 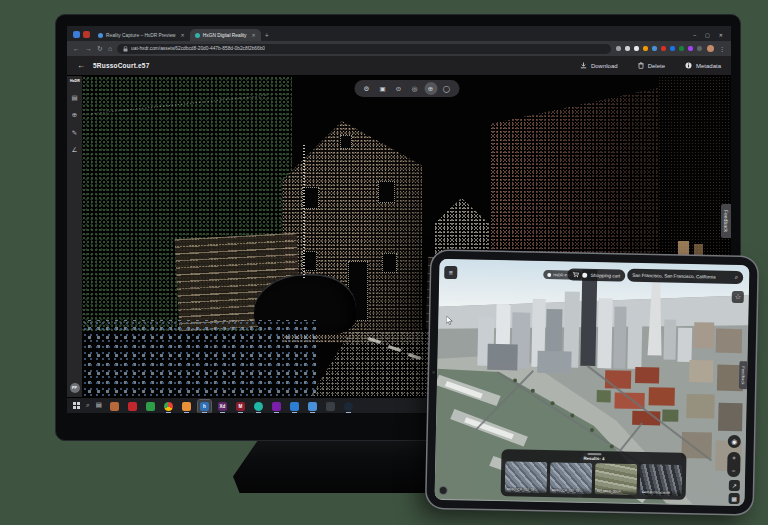 I want to click on result-thumbnail: sanfranciscocausa, so click(x=662, y=480).